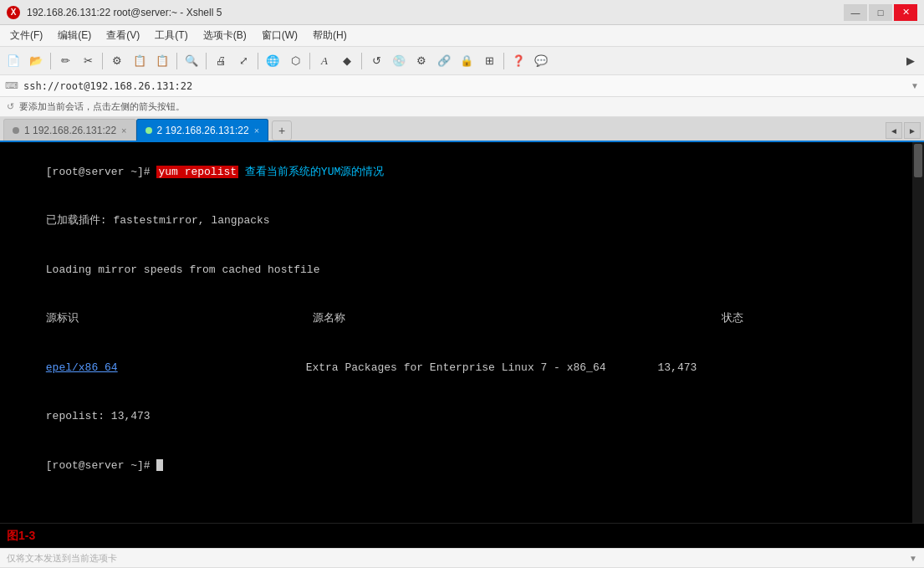 The width and height of the screenshot is (924, 568). What do you see at coordinates (12, 85) in the screenshot?
I see `address-icon: ⌨` at bounding box center [12, 85].